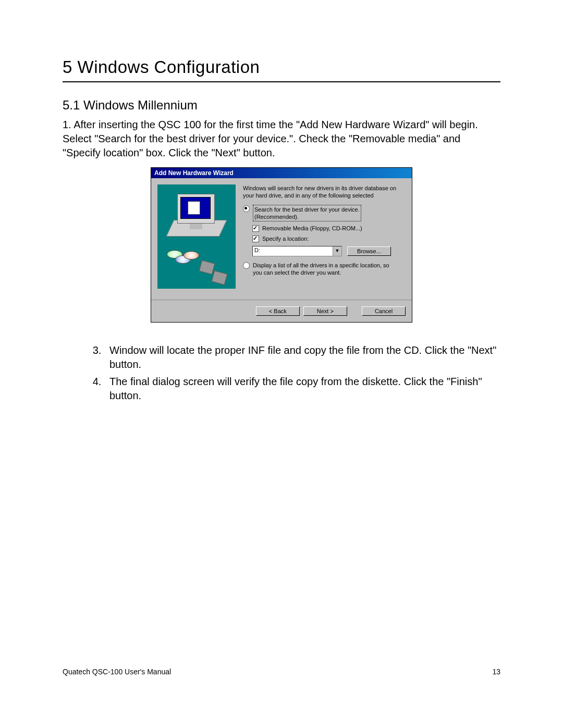  I want to click on next-button: Next >, so click(325, 311).